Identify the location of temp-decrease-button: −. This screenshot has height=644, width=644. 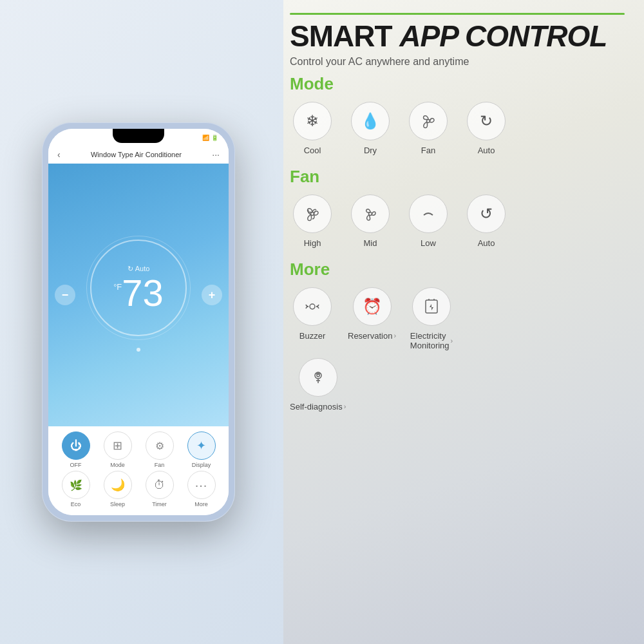
(65, 295).